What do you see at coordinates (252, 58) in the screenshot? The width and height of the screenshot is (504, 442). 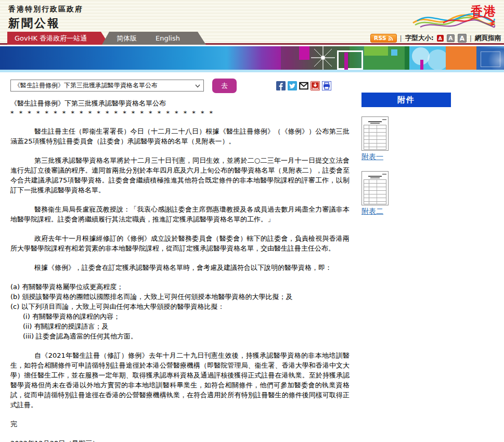 I see `banner-image` at bounding box center [252, 58].